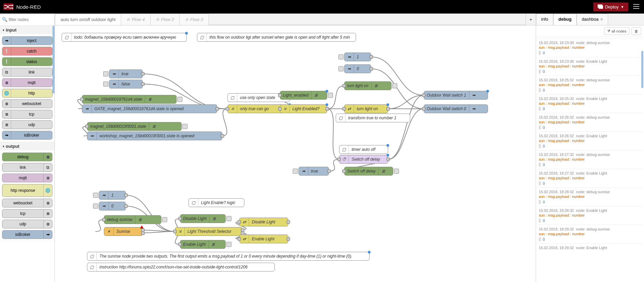  Describe the element at coordinates (194, 19) in the screenshot. I see `flow-tab: ⊘Flow 3` at that location.